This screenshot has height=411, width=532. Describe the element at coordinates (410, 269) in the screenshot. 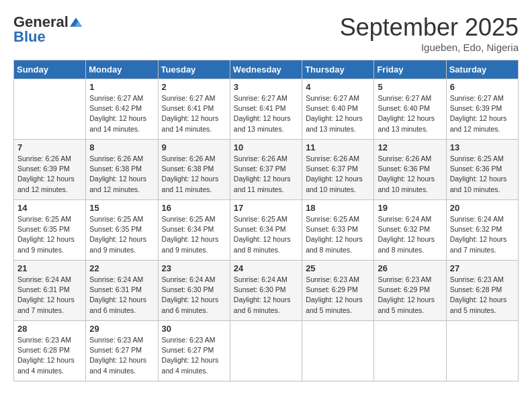

I see `day-number: 26` at that location.